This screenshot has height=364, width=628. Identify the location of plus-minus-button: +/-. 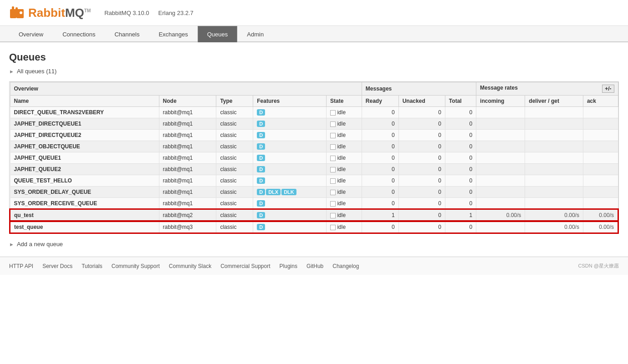
(608, 89).